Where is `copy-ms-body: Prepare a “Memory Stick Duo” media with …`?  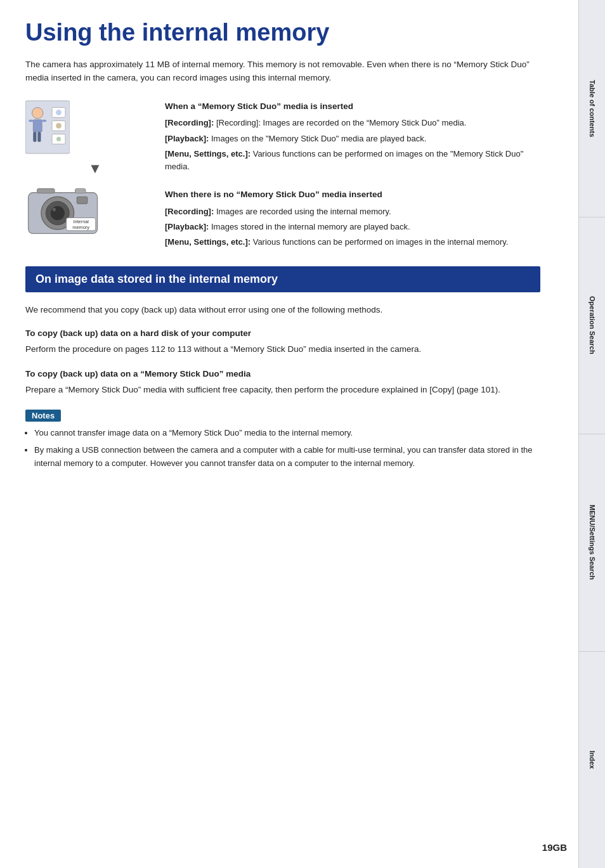
copy-ms-body: Prepare a “Memory Stick Duo” media with … is located at coordinates (283, 391).